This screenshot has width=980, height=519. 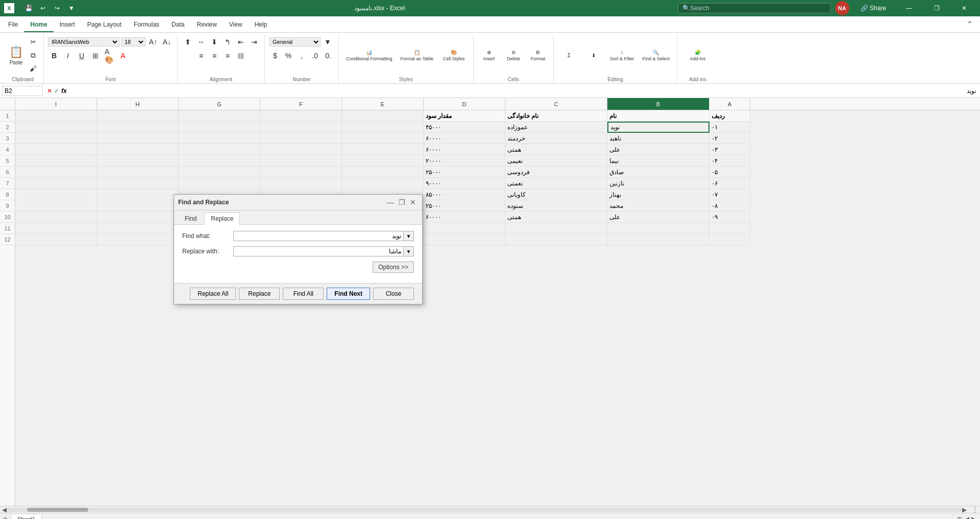 I want to click on cell-c1: نام خانوادگی, so click(x=556, y=116).